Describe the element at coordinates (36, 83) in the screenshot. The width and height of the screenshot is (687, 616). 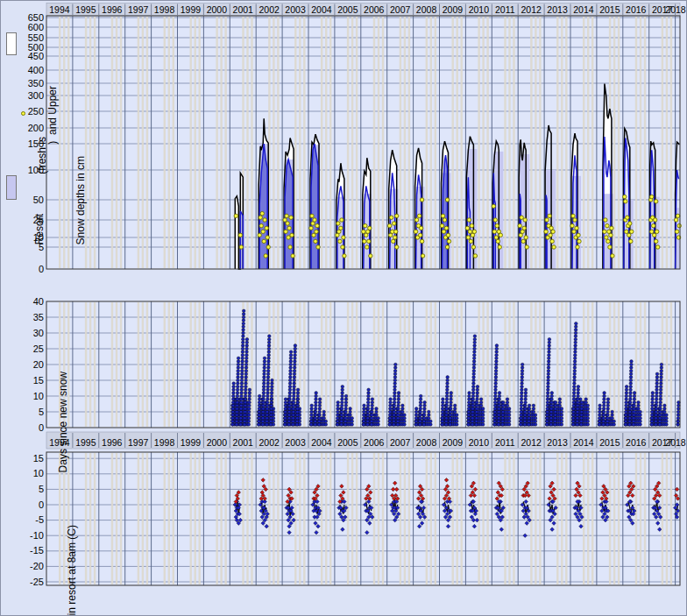
I see `top-panel-tick-label: 350` at that location.